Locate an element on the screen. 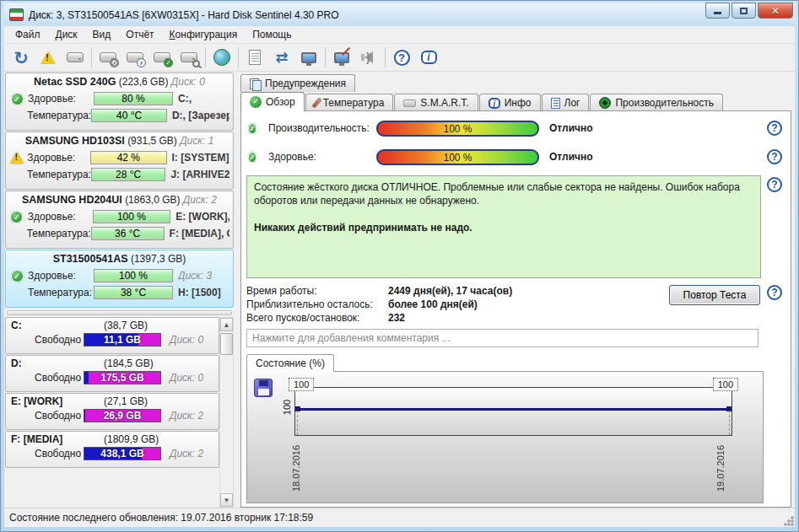 The width and height of the screenshot is (799, 532). tab-warnings: Предупреждения is located at coordinates (298, 83).